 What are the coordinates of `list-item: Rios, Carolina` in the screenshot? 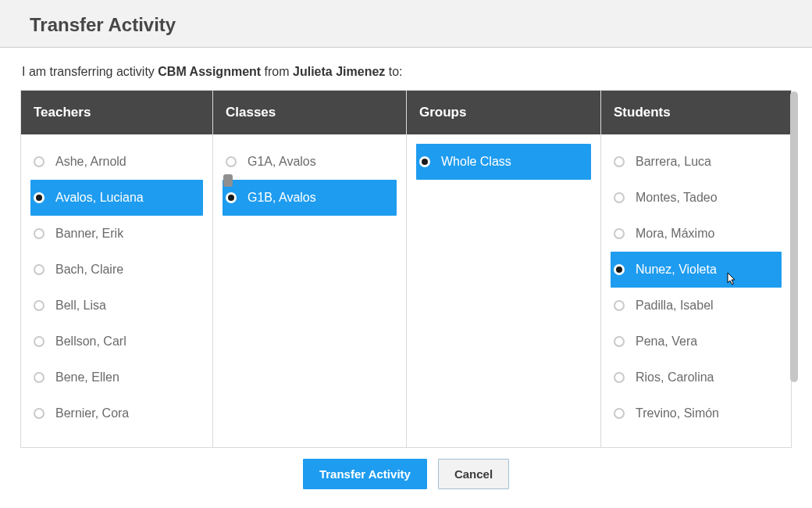 It's located at (696, 377).